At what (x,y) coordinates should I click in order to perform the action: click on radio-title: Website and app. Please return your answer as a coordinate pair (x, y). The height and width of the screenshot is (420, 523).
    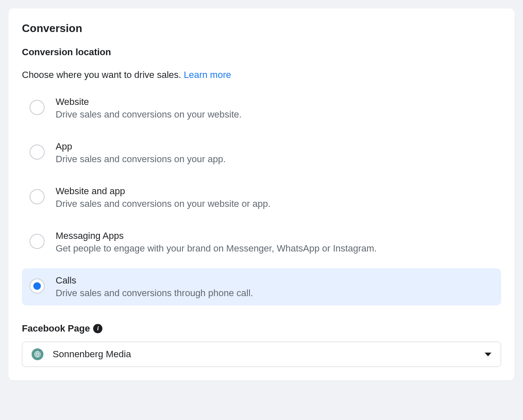
    Looking at the image, I should click on (275, 191).